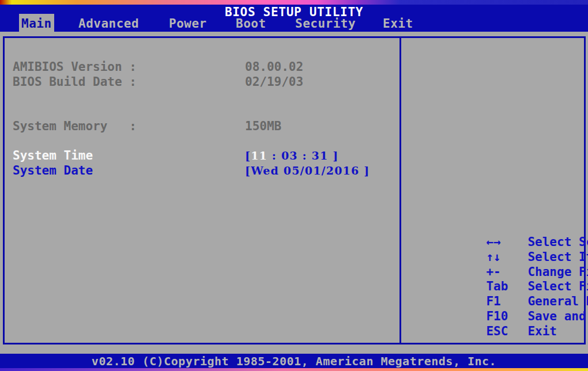 This screenshot has width=588, height=371. Describe the element at coordinates (558, 242) in the screenshot. I see `help-action-label: Select Screen` at that location.